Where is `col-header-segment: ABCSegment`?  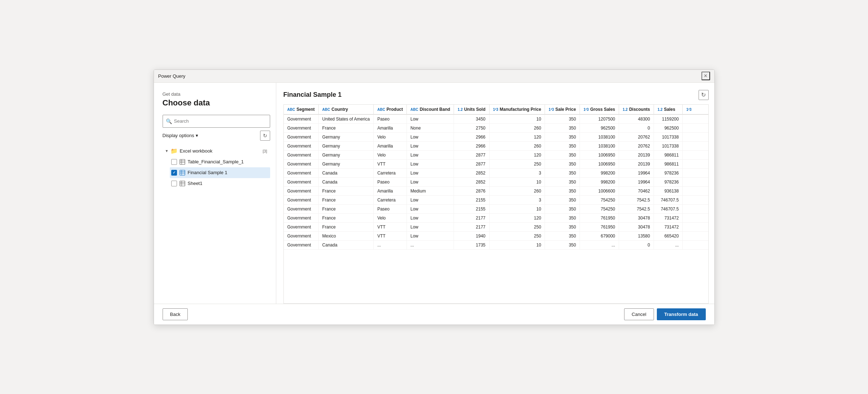
col-header-segment: ABCSegment is located at coordinates (301, 109).